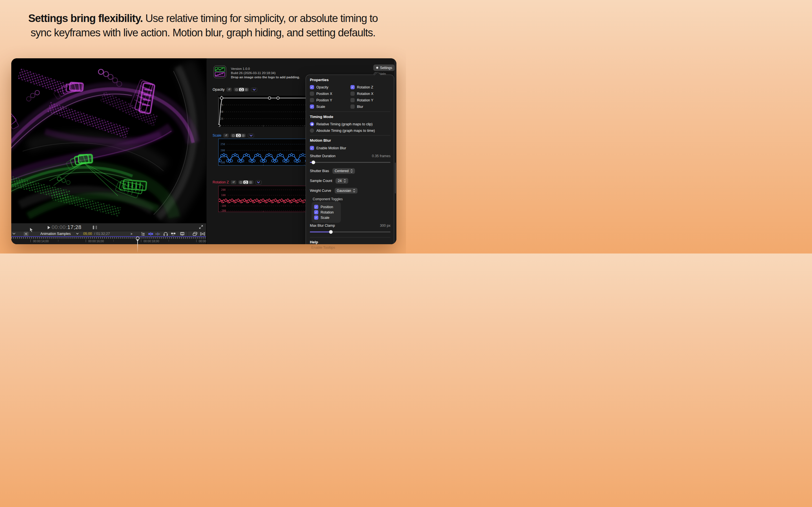  Describe the element at coordinates (362, 87) in the screenshot. I see `property-toggle-rotation-z: Rotation Z` at that location.